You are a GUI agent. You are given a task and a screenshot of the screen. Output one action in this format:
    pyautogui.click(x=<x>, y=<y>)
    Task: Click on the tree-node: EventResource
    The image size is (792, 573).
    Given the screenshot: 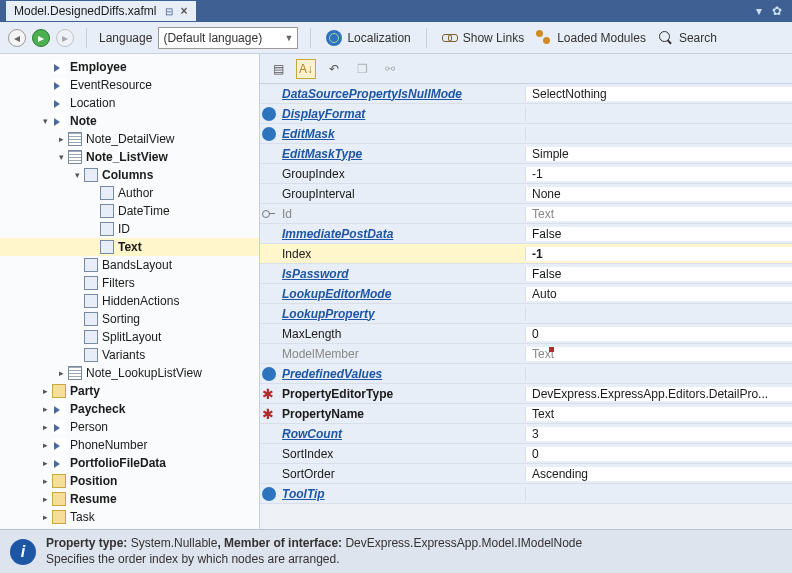 What is the action you would take?
    pyautogui.click(x=130, y=85)
    